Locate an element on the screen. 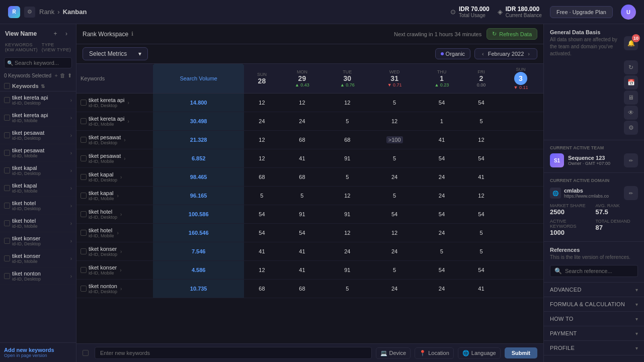  list-item: tiket konser id-ID, Mobile › is located at coordinates (38, 258).